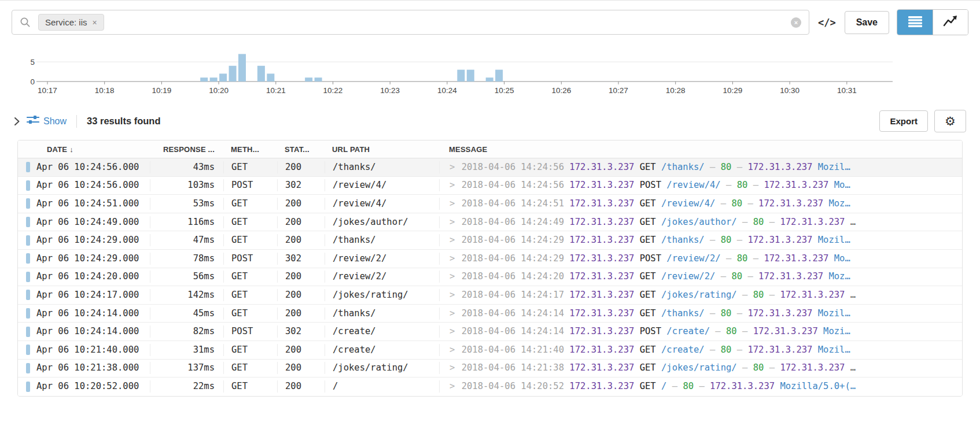  I want to click on svg-text: 10:26, so click(561, 90).